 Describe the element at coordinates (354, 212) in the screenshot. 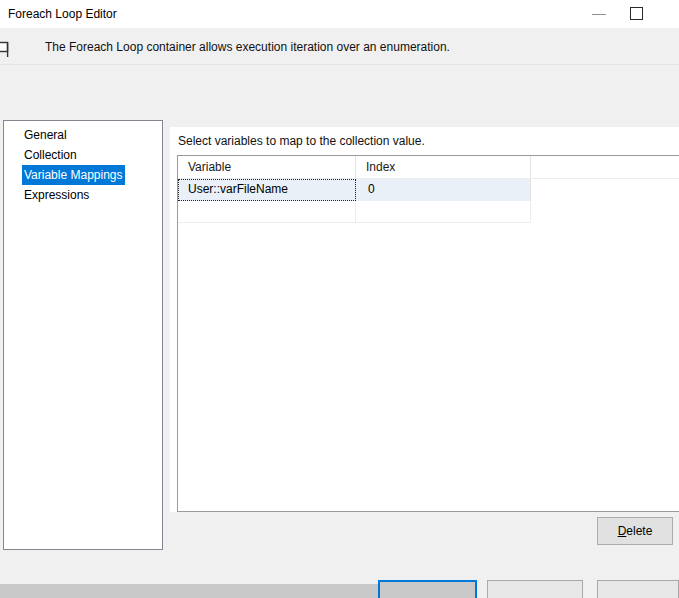

I see `empty-new-row` at that location.